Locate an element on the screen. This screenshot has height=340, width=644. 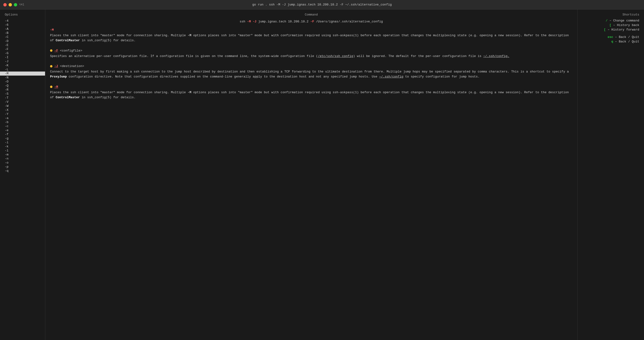
sidebar-item-neg-N: -N is located at coordinates (22, 78).